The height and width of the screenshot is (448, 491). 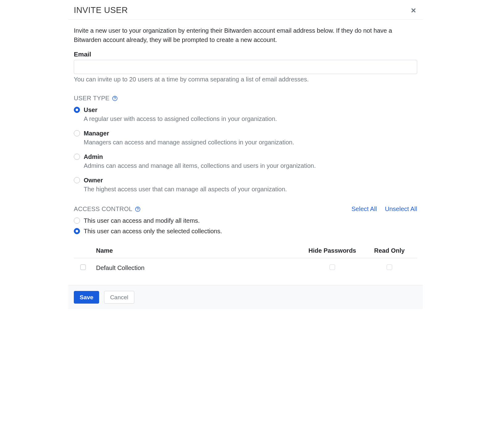 What do you see at coordinates (119, 297) in the screenshot?
I see `cancel-button: Cancel` at bounding box center [119, 297].